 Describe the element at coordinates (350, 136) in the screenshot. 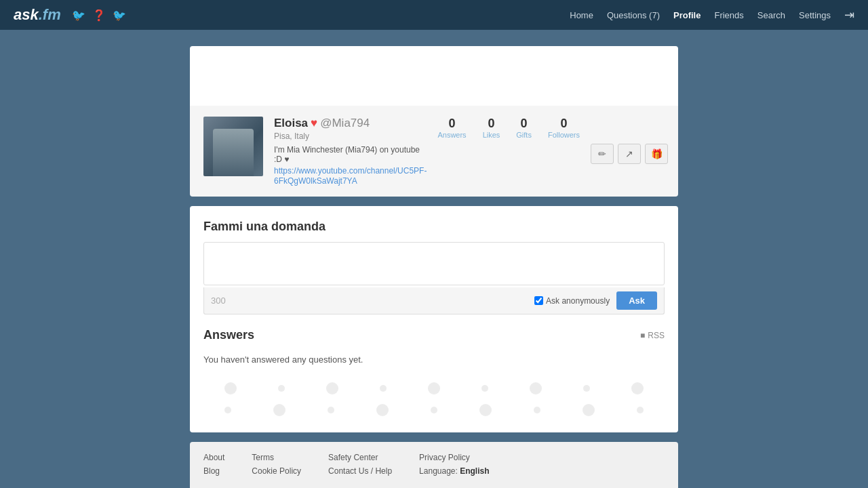

I see `profile-location: Pisa, Italy` at that location.